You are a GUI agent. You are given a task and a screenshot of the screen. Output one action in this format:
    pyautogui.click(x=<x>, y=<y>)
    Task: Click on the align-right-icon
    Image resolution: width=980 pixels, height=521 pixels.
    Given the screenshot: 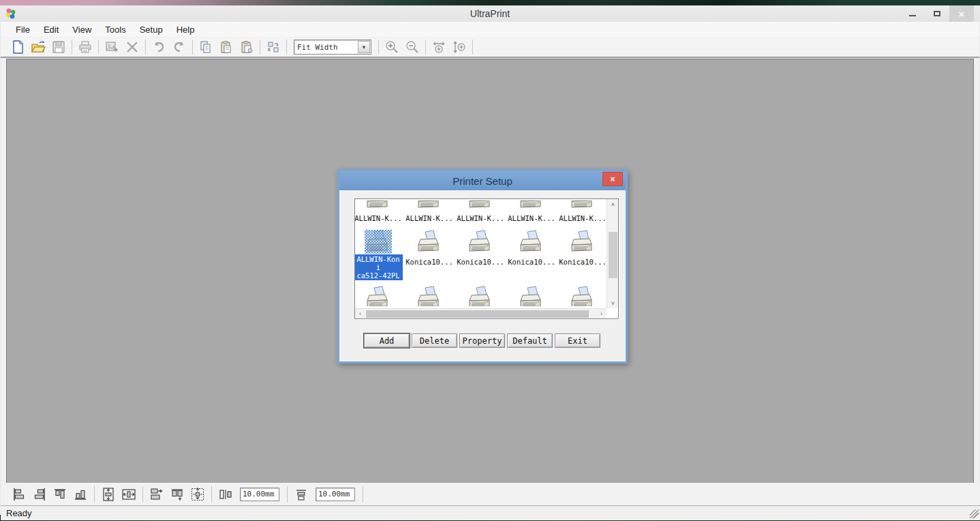 What is the action you would take?
    pyautogui.click(x=40, y=494)
    